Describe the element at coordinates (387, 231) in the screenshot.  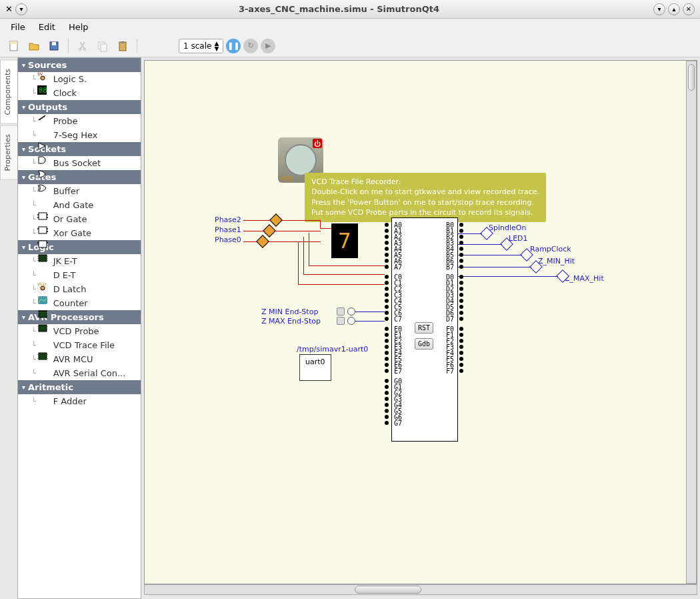
I see `pin-a1` at that location.